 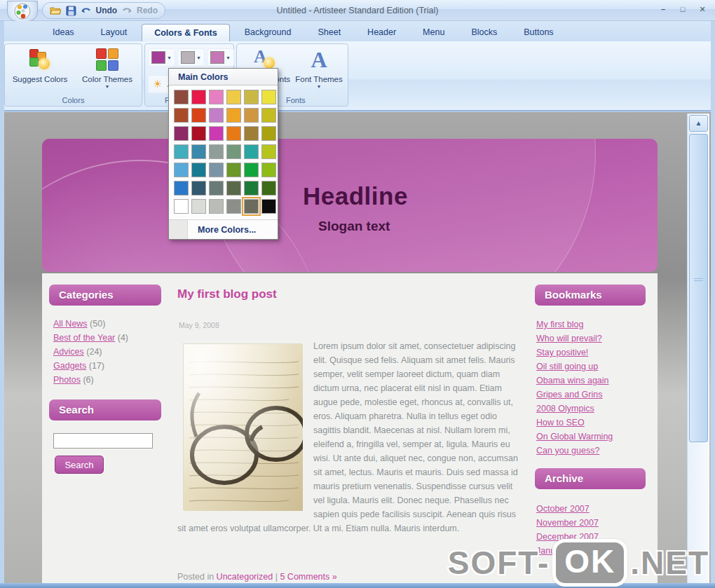 What do you see at coordinates (319, 73) in the screenshot?
I see `font-themes-button: A Font Themes ▼` at bounding box center [319, 73].